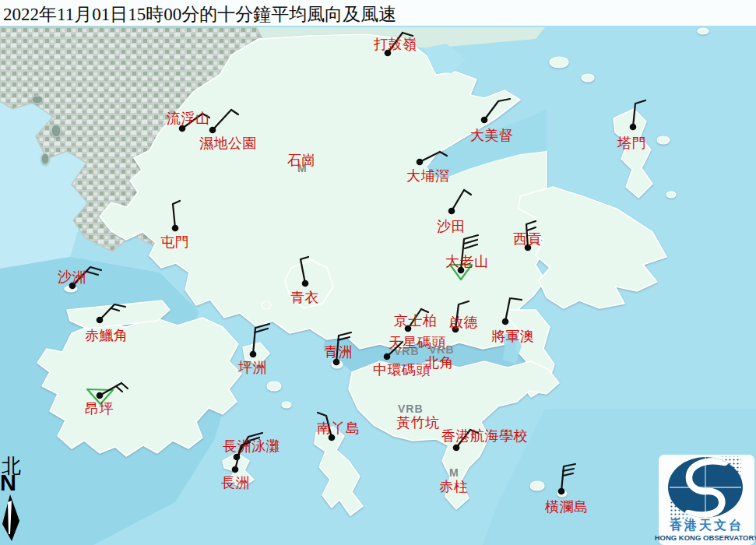 The width and height of the screenshot is (756, 545). I want to click on station-label: 石崗, so click(302, 160).